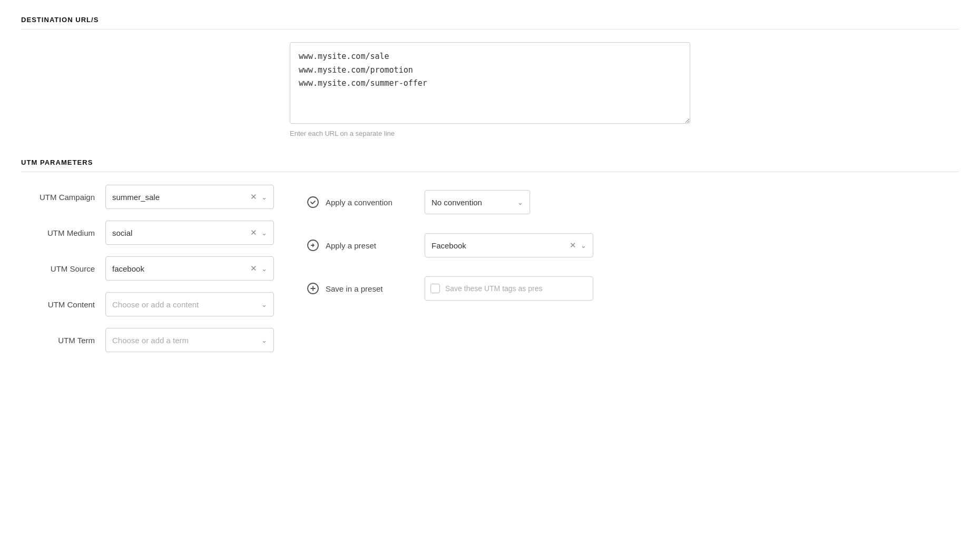 The height and width of the screenshot is (558, 980). What do you see at coordinates (254, 268) in the screenshot?
I see `utm-source-clear-icon: ✕` at bounding box center [254, 268].